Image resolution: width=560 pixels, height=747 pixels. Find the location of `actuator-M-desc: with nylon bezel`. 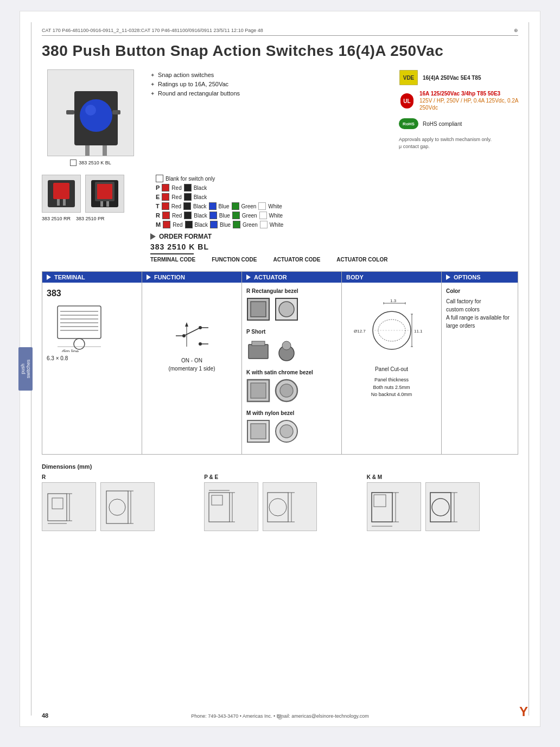

actuator-M-desc: with nylon bezel is located at coordinates (273, 413).